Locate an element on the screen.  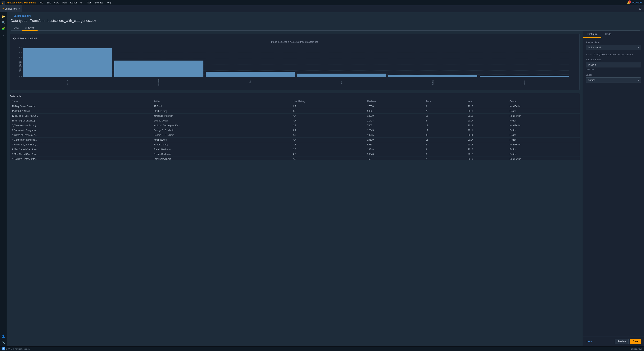
cell-6-2: 4.7 is located at coordinates (328, 135).